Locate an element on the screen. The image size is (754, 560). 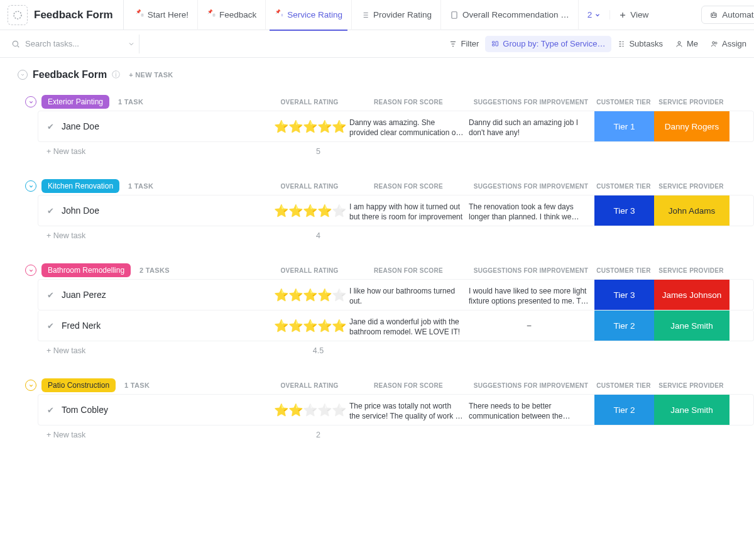
tab-service-rating: 📌 Service Rating is located at coordinates (309, 15).